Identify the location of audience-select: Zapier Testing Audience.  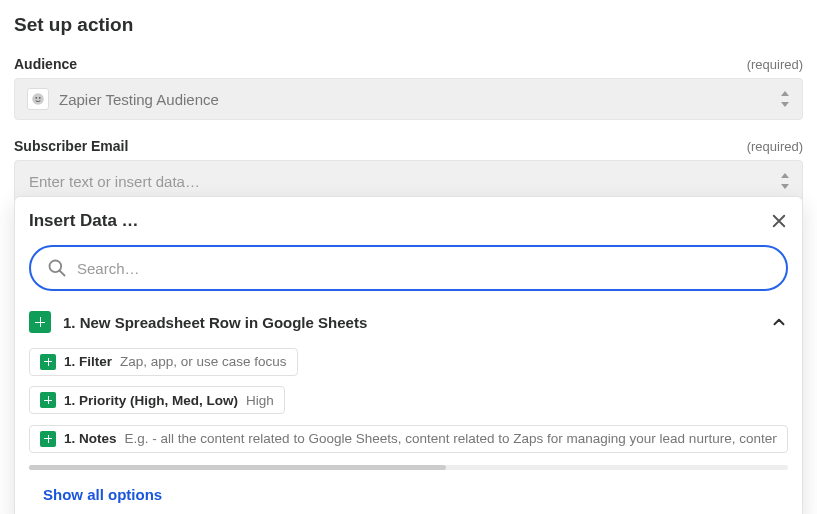
(408, 99).